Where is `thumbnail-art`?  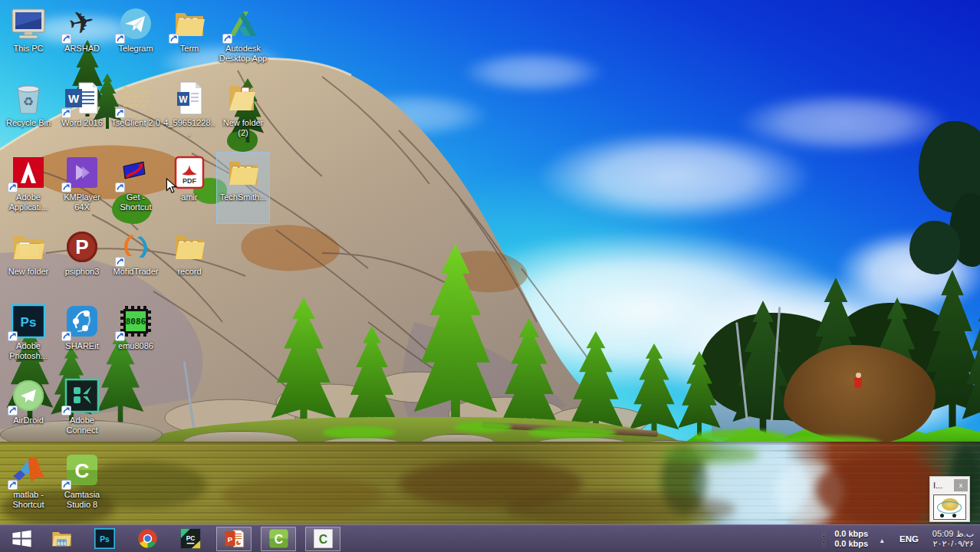 thumbnail-art is located at coordinates (942, 515).